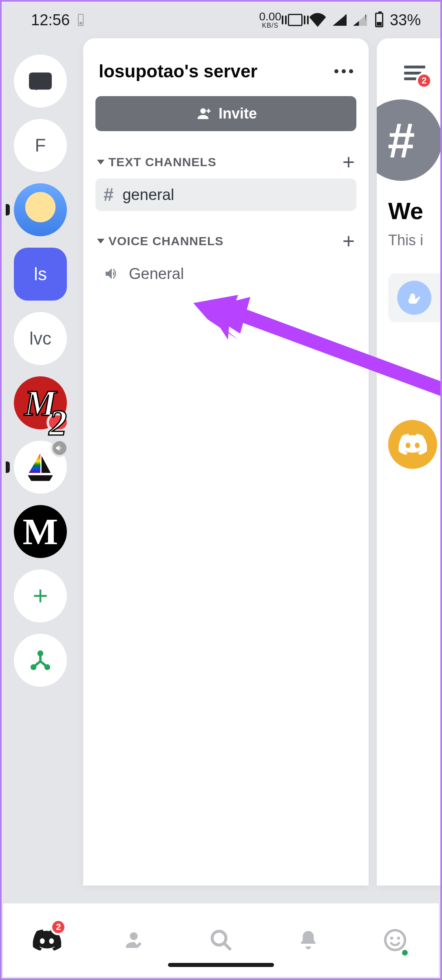 This screenshot has height=980, width=442. What do you see at coordinates (41, 532) in the screenshot?
I see `server-label: M` at bounding box center [41, 532].